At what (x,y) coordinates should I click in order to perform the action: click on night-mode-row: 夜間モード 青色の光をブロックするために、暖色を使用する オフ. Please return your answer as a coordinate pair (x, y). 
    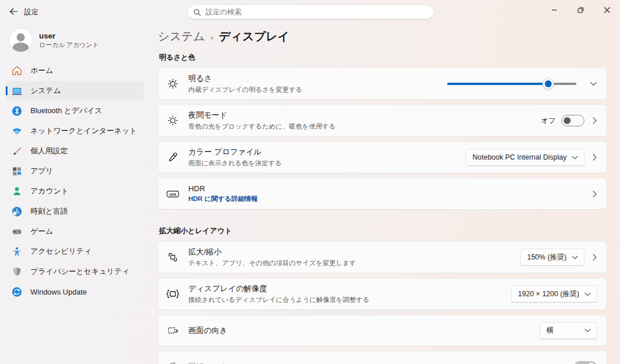
    Looking at the image, I should click on (382, 121).